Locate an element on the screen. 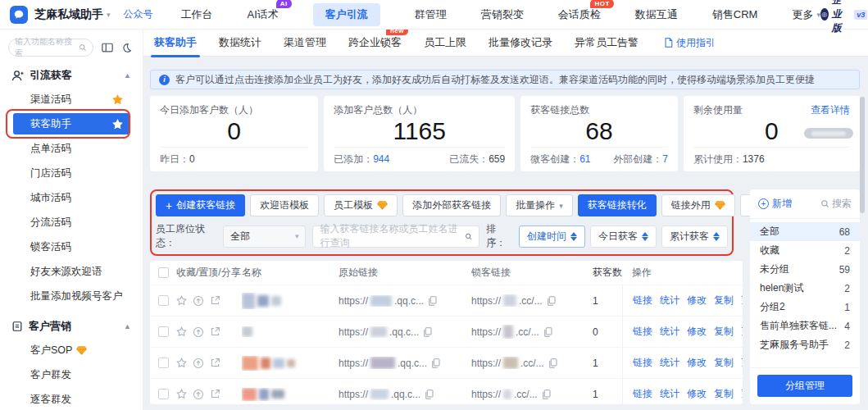  tab-4: 员工上限 is located at coordinates (445, 43).